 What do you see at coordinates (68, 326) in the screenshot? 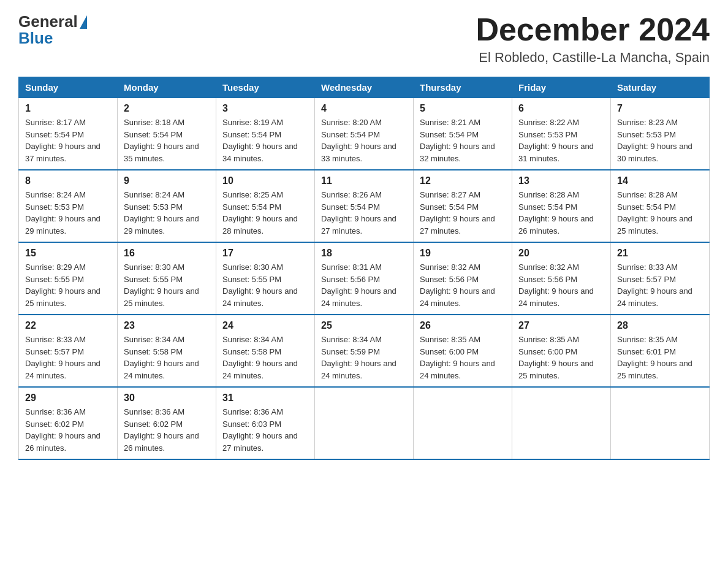
I see `day-number: 22` at bounding box center [68, 326].